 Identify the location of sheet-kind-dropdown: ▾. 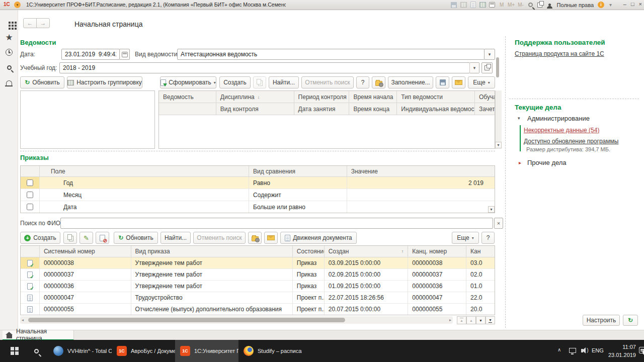
(490, 54).